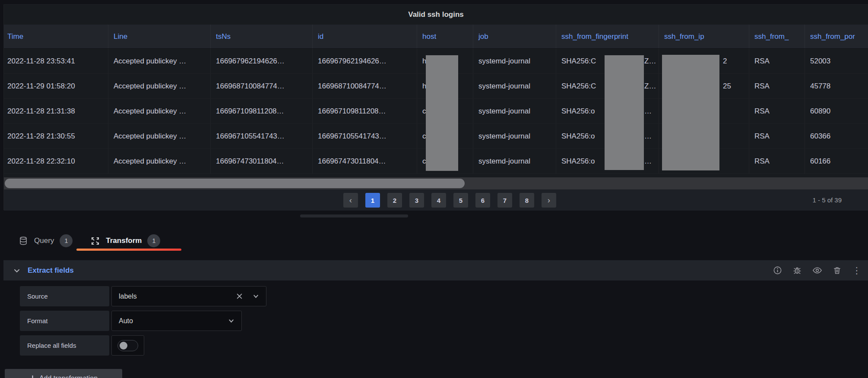 The height and width of the screenshot is (378, 868). I want to click on cell-ssh-from-port: 60366, so click(836, 136).